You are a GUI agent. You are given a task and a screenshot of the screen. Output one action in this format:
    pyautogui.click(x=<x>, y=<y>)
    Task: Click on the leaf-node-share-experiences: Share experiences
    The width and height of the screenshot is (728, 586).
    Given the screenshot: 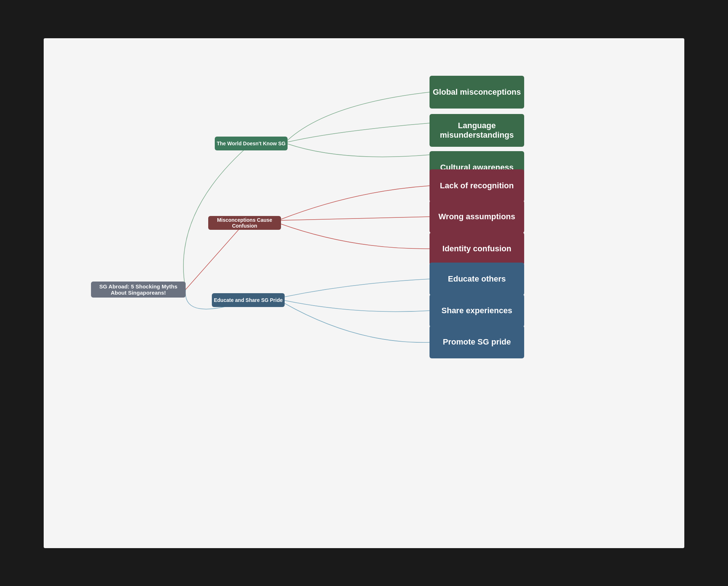 What is the action you would take?
    pyautogui.click(x=477, y=311)
    